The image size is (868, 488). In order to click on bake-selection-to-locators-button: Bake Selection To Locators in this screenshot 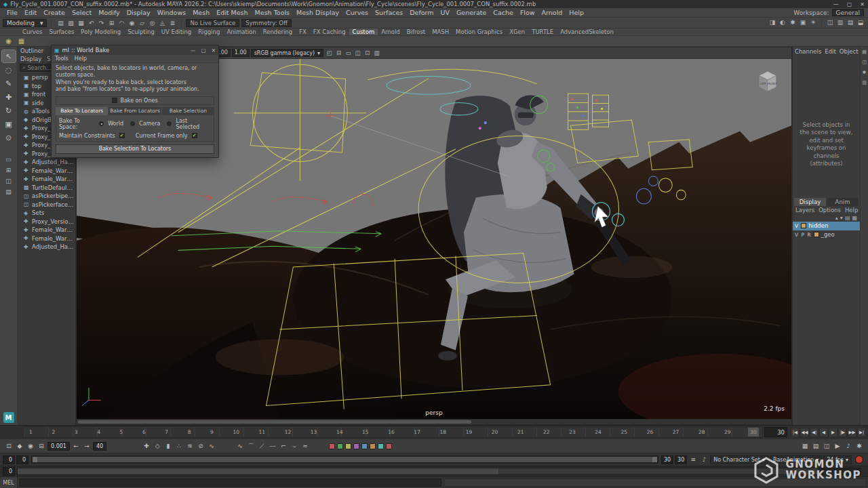, I will do `click(135, 149)`.